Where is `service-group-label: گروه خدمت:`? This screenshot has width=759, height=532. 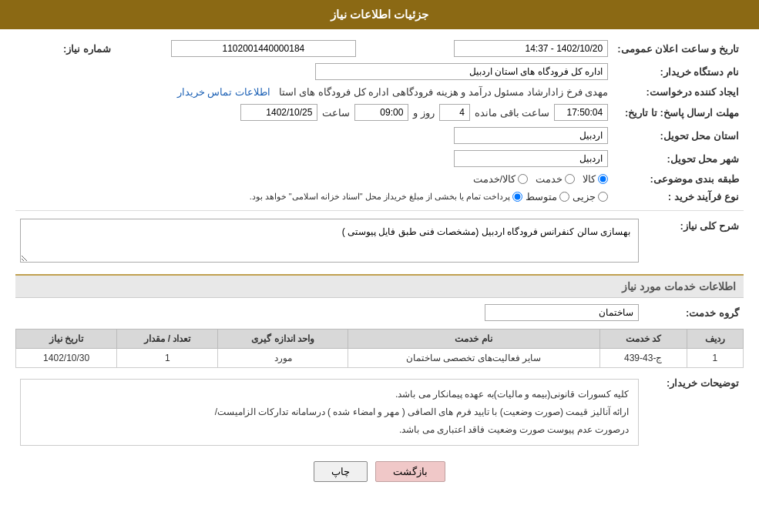
service-group-label: گروه خدمت: is located at coordinates (694, 313).